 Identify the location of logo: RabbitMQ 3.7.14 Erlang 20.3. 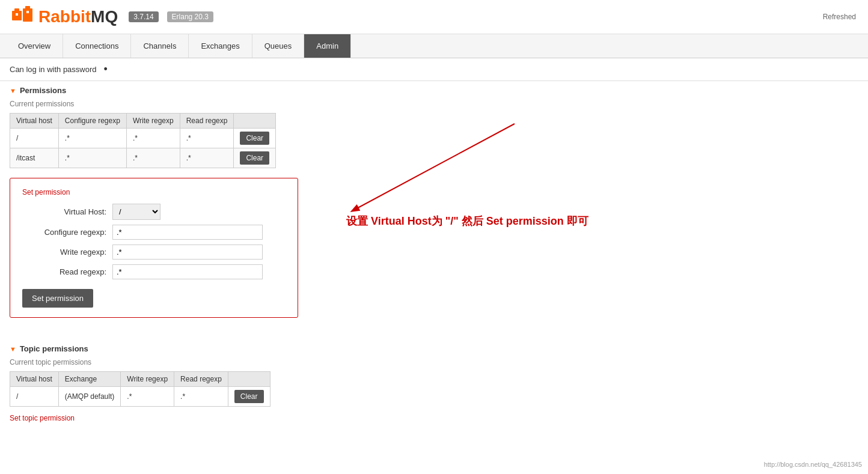
(113, 17).